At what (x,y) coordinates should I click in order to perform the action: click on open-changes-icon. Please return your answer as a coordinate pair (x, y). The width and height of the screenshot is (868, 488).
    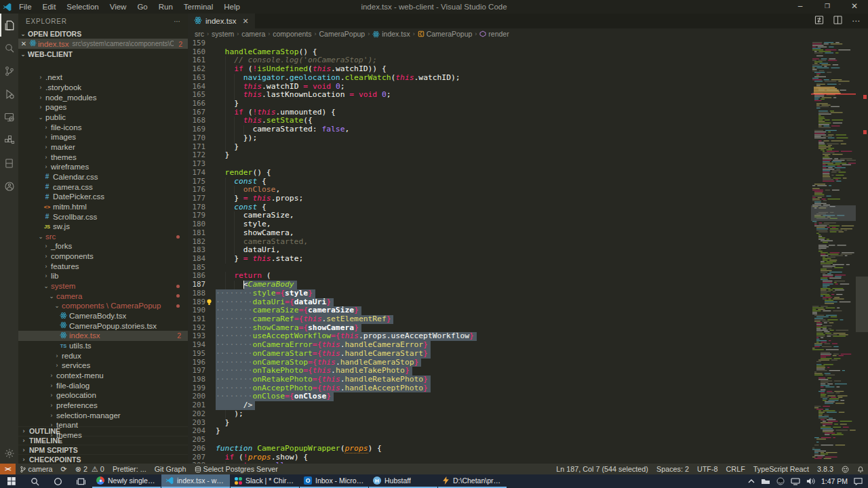
    Looking at the image, I should click on (819, 21).